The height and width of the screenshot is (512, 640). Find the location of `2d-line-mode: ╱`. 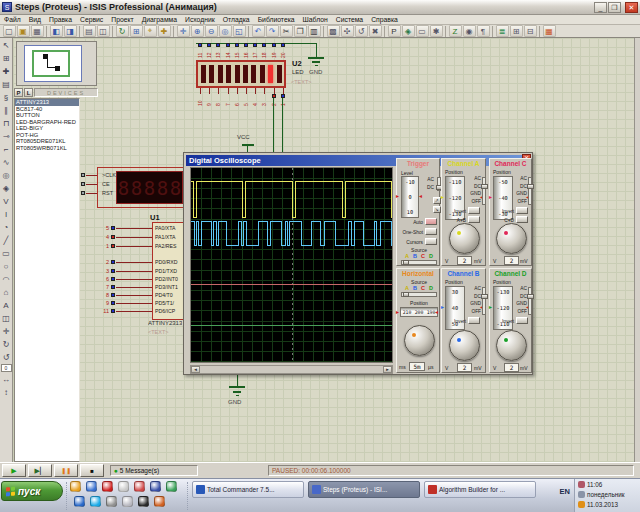

2d-line-mode: ╱ is located at coordinates (6, 240).